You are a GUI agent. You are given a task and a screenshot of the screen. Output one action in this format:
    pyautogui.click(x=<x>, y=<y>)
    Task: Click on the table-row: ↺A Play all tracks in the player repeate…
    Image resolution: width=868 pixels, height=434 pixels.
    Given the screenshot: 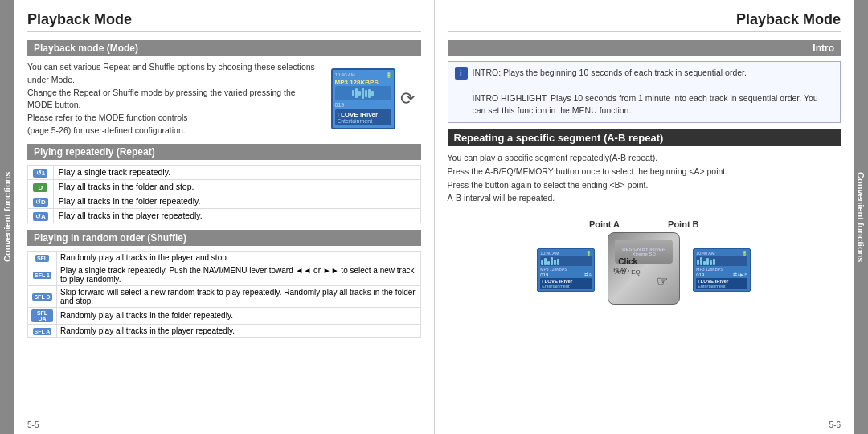 What is the action you would take?
    pyautogui.click(x=225, y=215)
    